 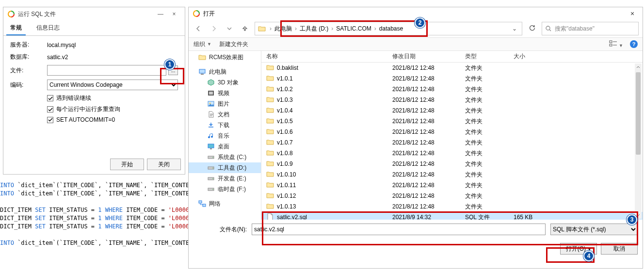 I want to click on folder-row: v1.0.112021/8/12 12:48文件夹, so click(x=452, y=185).